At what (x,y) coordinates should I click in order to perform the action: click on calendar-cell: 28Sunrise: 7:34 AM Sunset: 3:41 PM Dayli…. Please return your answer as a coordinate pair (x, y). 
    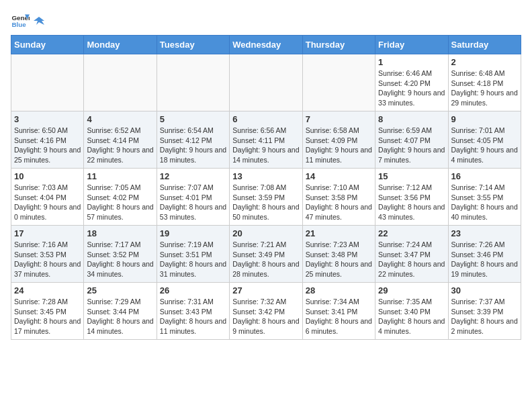
    Looking at the image, I should click on (339, 312).